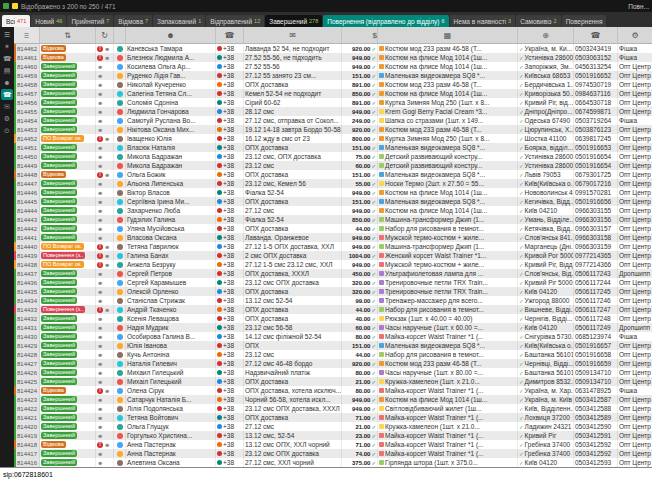 The width and height of the screenshot is (652, 480). I want to click on table-row: 814426Завершений☻Михаил Гилецький+38Надз…, so click(333, 372).